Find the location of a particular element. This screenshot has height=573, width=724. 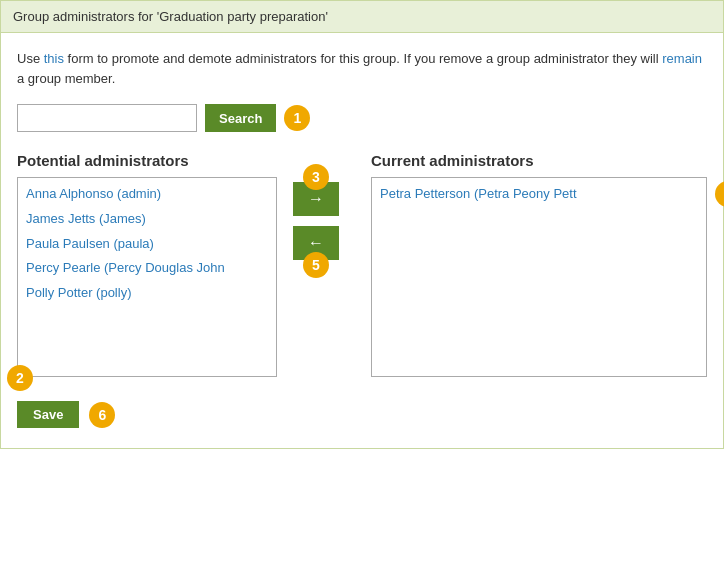

add-badge: 3 is located at coordinates (316, 177).